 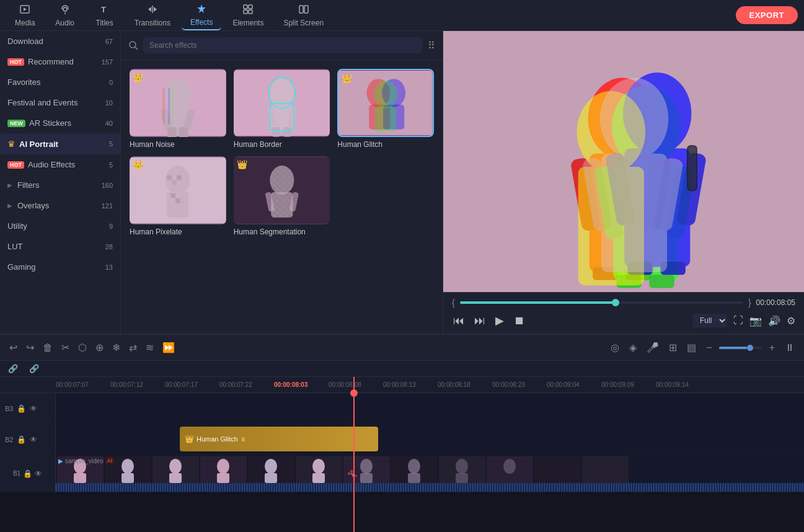 What do you see at coordinates (60, 247) in the screenshot?
I see `sidebar-item-lut: LUT 28` at bounding box center [60, 247].